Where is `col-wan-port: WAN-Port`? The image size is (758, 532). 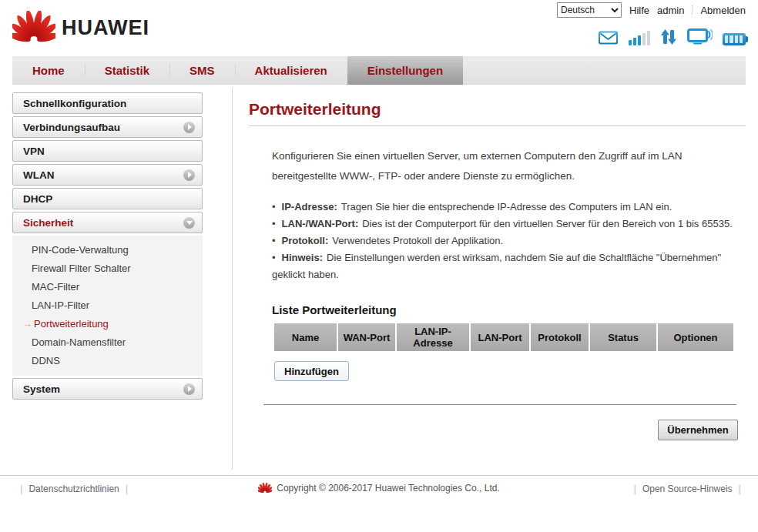
col-wan-port: WAN-Port is located at coordinates (367, 337).